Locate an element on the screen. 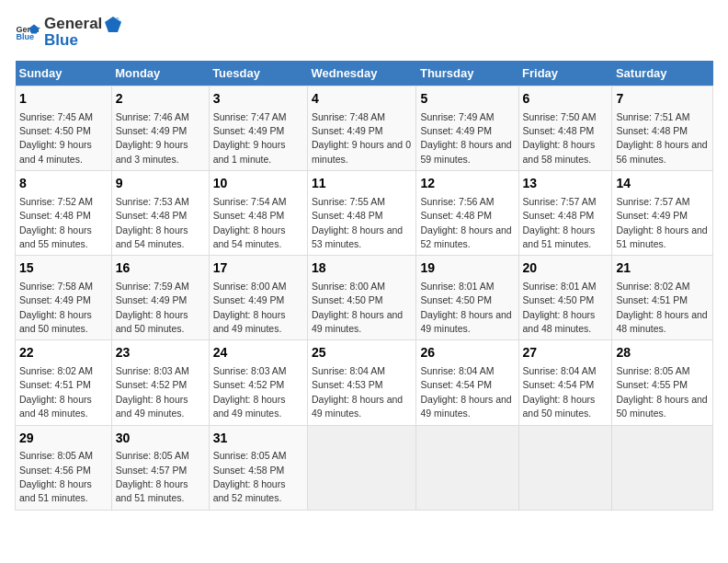 This screenshot has height=563, width=728. day-number: 21 is located at coordinates (662, 269).